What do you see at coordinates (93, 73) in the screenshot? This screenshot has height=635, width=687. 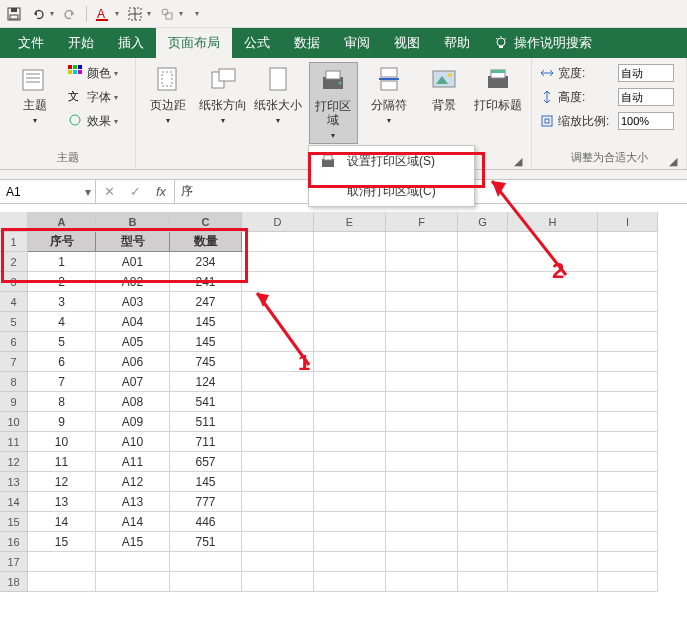 I see `colors-button: 颜色▾` at bounding box center [93, 73].